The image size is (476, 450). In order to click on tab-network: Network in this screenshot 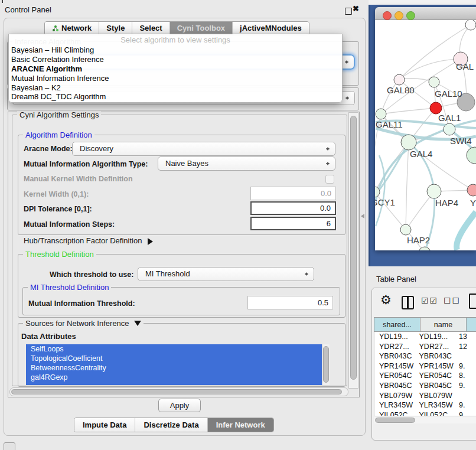, I will do `click(72, 28)`.